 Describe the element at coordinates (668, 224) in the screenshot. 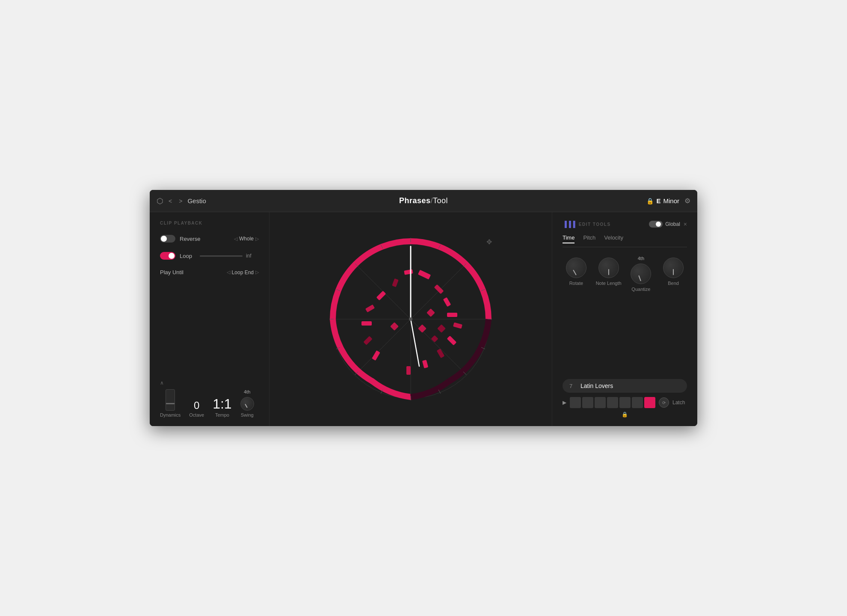

I see `edit-tools-right: Global ×` at that location.